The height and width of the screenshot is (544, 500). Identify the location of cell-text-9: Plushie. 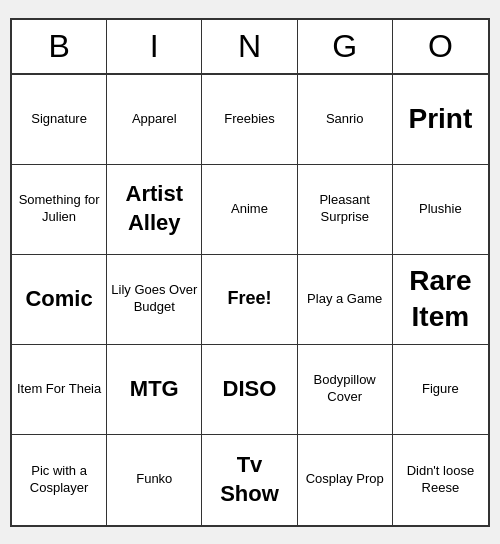
(440, 210).